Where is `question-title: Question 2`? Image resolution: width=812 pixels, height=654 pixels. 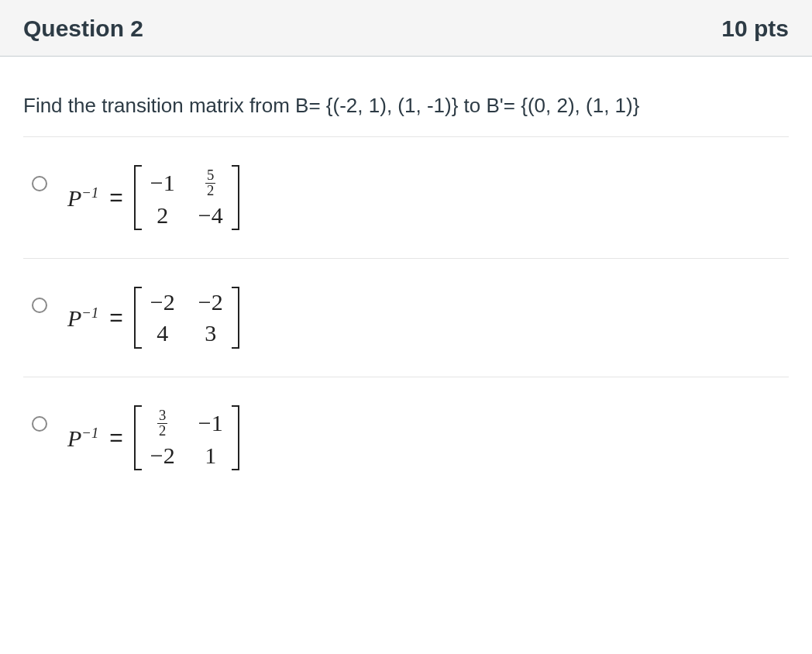 question-title: Question 2 is located at coordinates (84, 29).